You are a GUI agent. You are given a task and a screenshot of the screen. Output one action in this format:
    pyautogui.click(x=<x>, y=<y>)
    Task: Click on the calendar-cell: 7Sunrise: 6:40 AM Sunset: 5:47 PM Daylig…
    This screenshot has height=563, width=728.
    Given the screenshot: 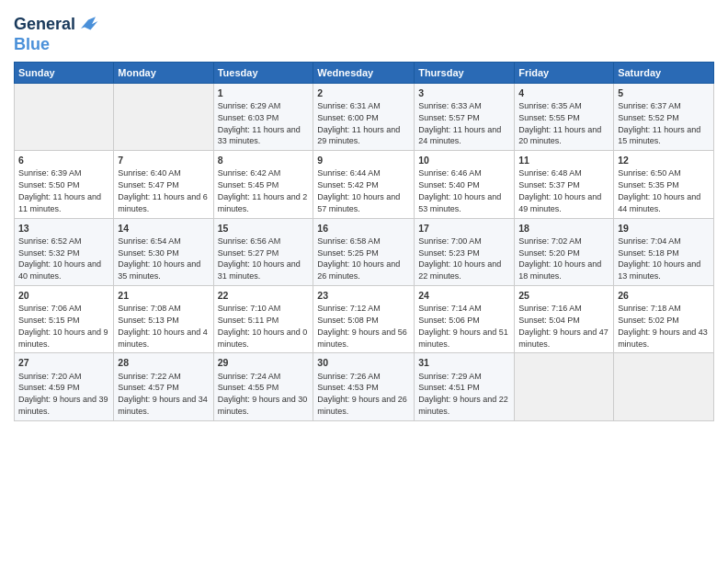 What is the action you would take?
    pyautogui.click(x=164, y=184)
    